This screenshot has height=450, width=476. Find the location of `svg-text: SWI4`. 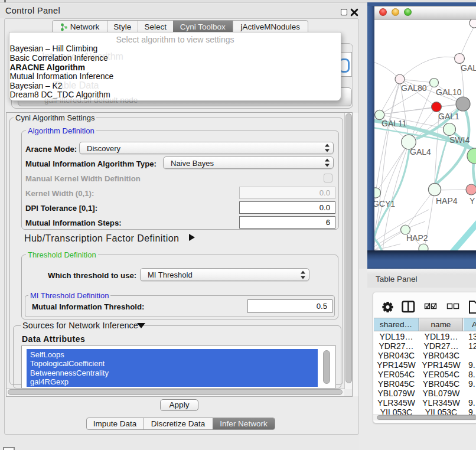

svg-text: SWI4 is located at coordinates (459, 140).